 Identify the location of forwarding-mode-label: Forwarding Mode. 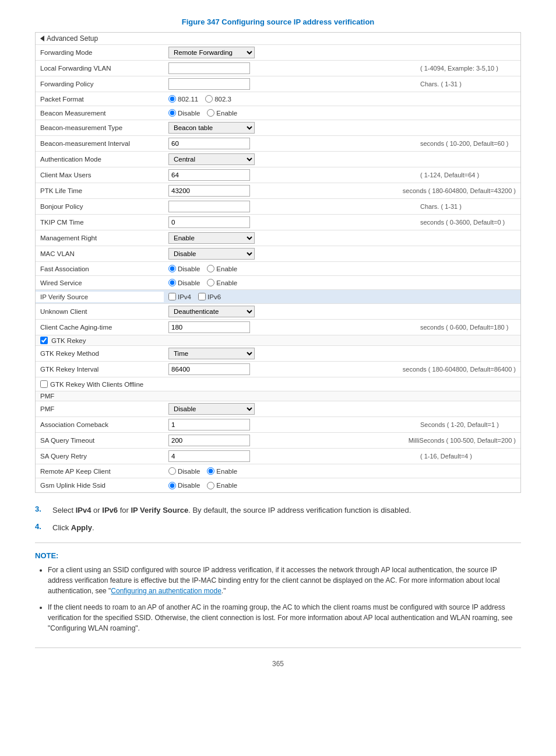
(100, 52).